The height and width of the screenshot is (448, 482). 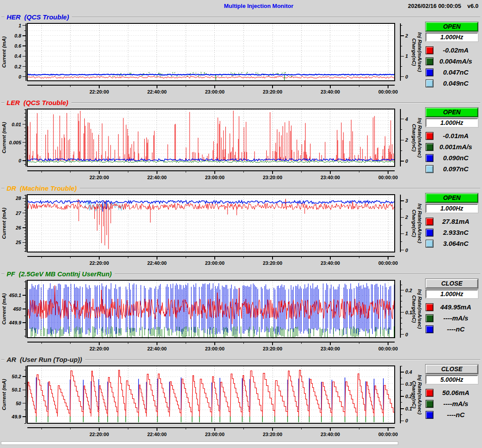 I want to click on readout-value: 0.090nC, so click(x=456, y=158).